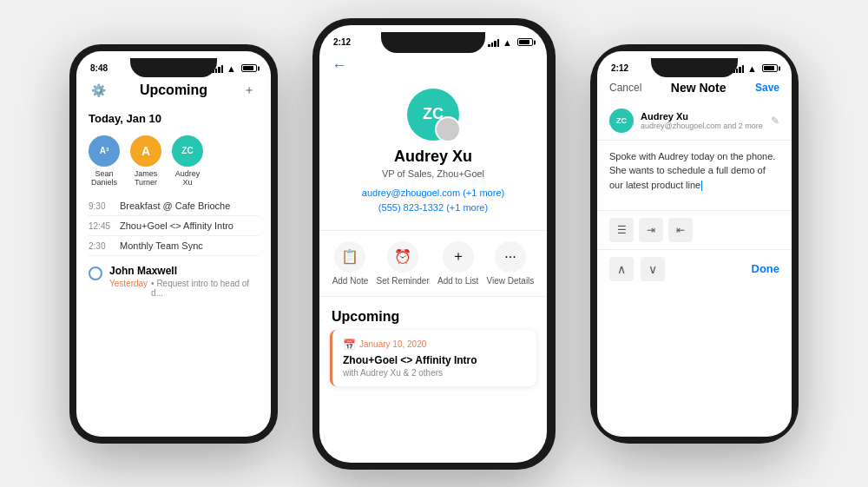  What do you see at coordinates (351, 264) in the screenshot?
I see `add-note-button: 📋 Add Note` at bounding box center [351, 264].